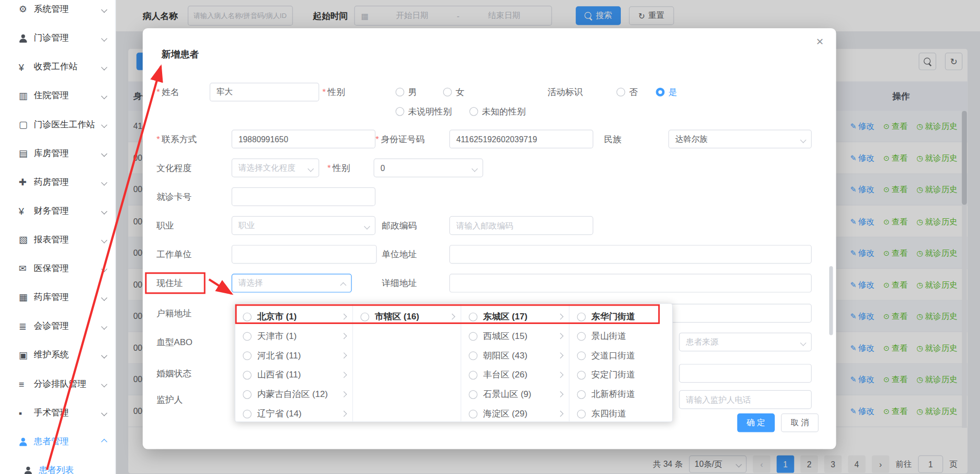 Image resolution: width=980 pixels, height=474 pixels. Describe the element at coordinates (756, 423) in the screenshot. I see `confirm-button: 确 定` at that location.